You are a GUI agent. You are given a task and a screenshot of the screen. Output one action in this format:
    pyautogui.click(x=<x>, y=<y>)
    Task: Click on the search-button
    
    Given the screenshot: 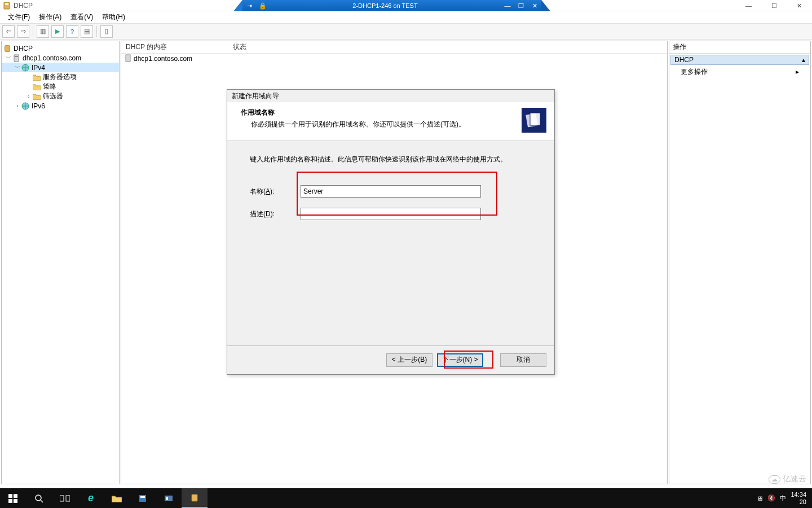 What is the action you would take?
    pyautogui.click(x=39, y=498)
    